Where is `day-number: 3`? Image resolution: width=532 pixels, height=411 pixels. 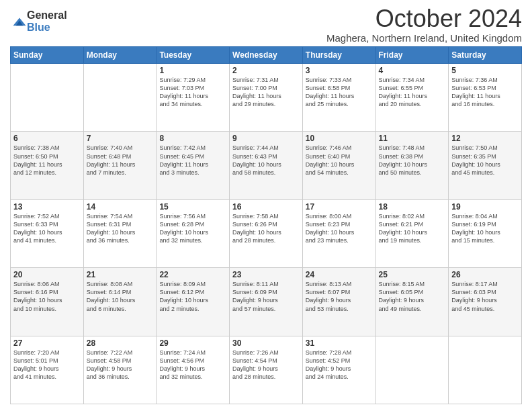 day-number: 3 is located at coordinates (339, 71).